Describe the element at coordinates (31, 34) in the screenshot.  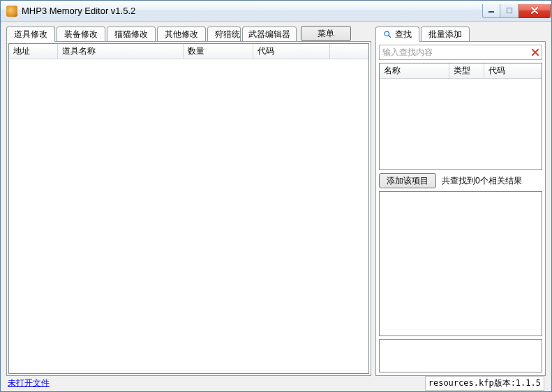
I see `tab-items: 道具修改` at that location.